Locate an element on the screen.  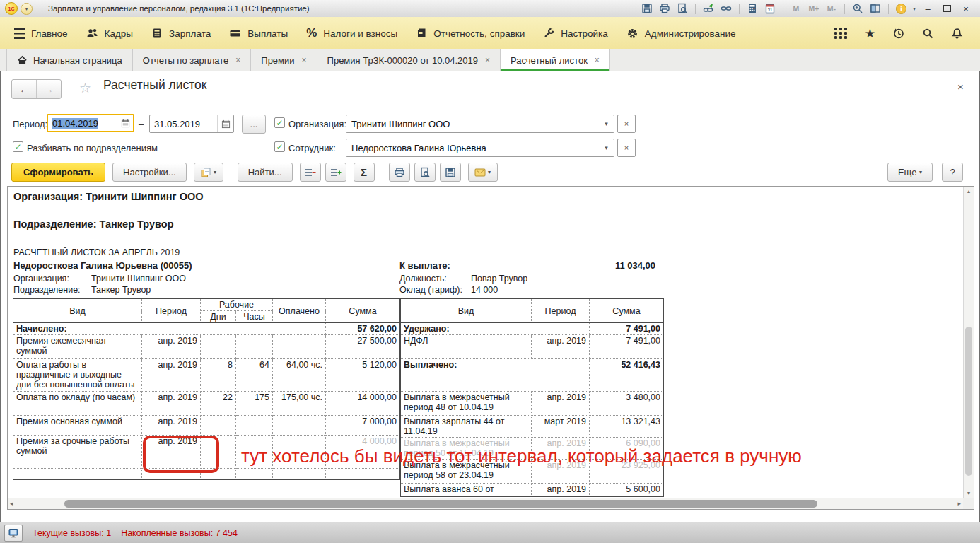
menu-item-vyplaty: Выплаты is located at coordinates (259, 33).